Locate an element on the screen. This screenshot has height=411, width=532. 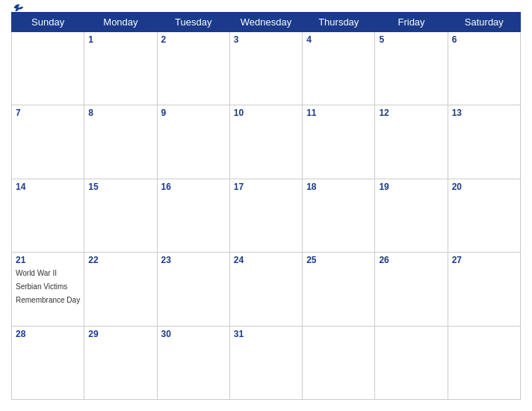
calendar-cell: 10 is located at coordinates (266, 142).